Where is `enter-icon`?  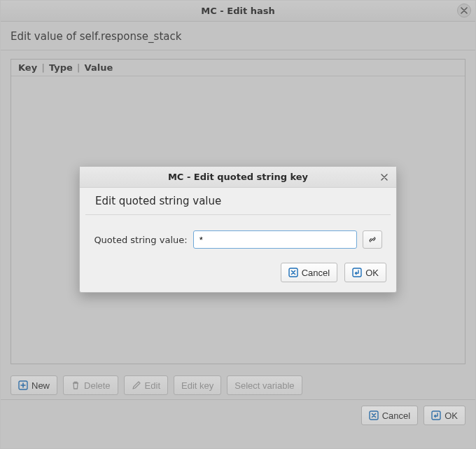
enter-icon is located at coordinates (357, 272).